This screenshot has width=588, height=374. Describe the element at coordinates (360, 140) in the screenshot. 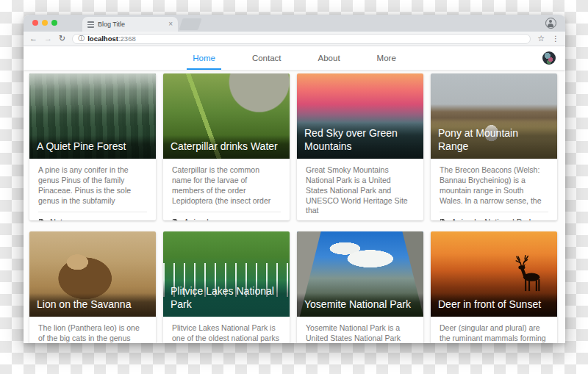

I see `title-overlay: Red Sky over Green Mountains` at that location.